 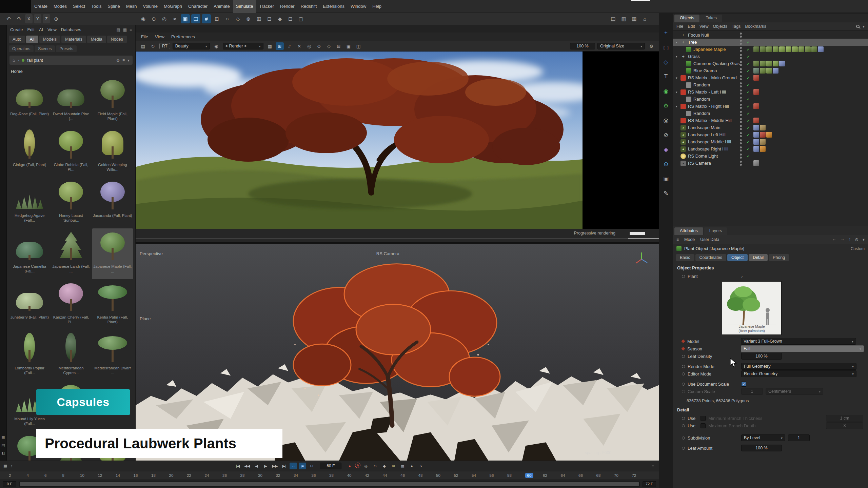 I want to click on plant-preview: Japanese Maple (Acer palmatum), so click(x=752, y=308).